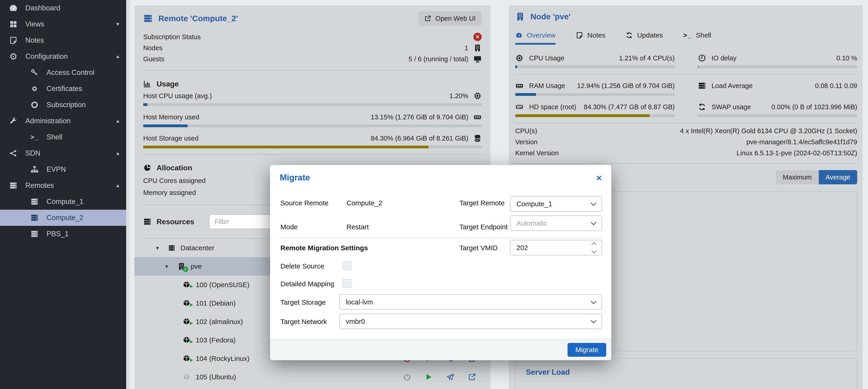 This screenshot has width=868, height=389. What do you see at coordinates (312, 99) in the screenshot?
I see `host-cpu-usage-row: Host CPU usage (avg.) 1.20%` at bounding box center [312, 99].